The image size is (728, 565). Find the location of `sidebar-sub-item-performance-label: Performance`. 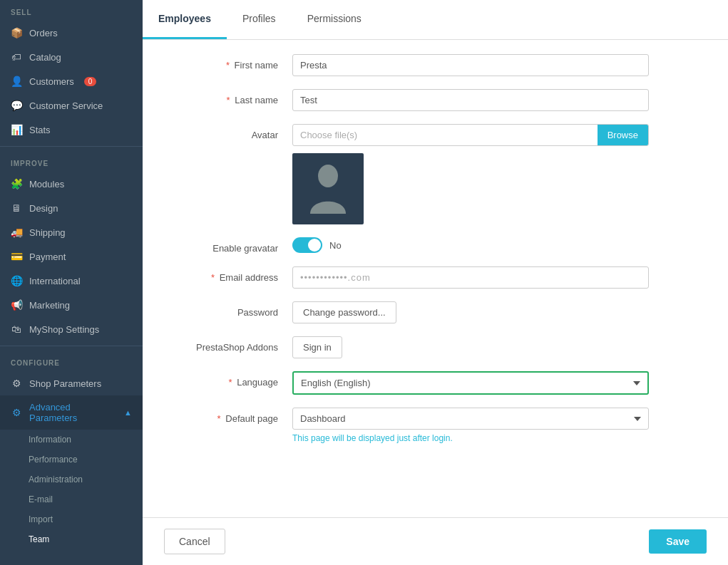

sidebar-sub-item-performance-label: Performance is located at coordinates (53, 460).